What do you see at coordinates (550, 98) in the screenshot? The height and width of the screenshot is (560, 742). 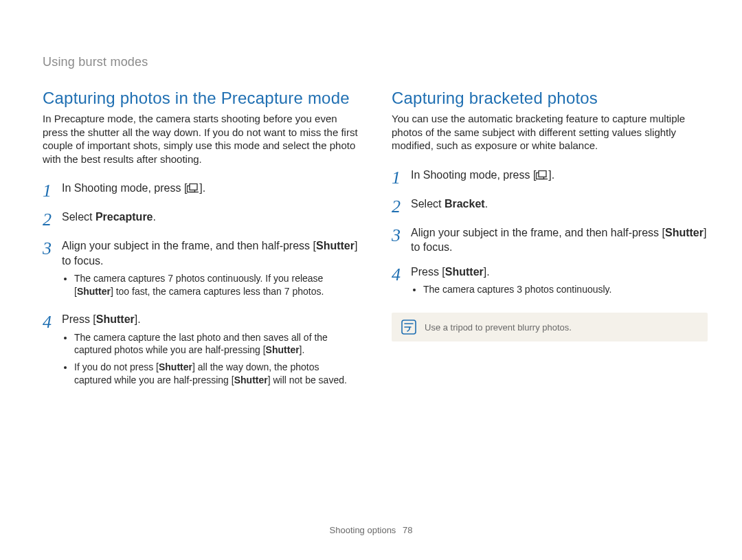 I see `right-title: Capturing bracketed photos` at bounding box center [550, 98].